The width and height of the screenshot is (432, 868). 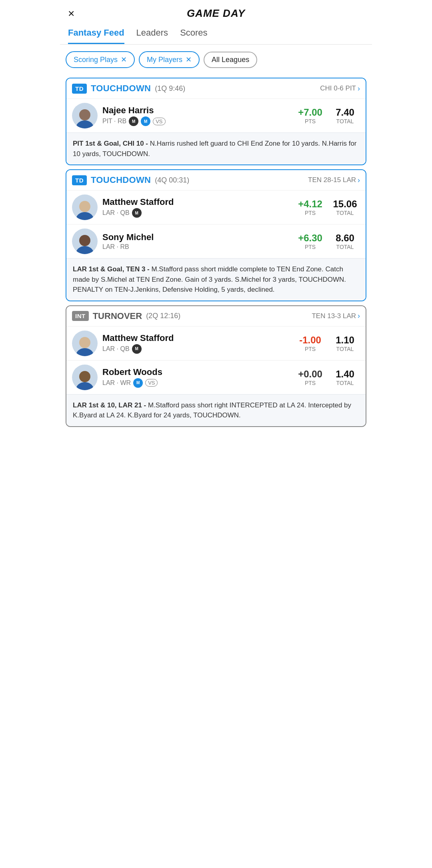 What do you see at coordinates (216, 34) in the screenshot?
I see `nav-tabs: Fantasy Feed Leaders Scores` at bounding box center [216, 34].